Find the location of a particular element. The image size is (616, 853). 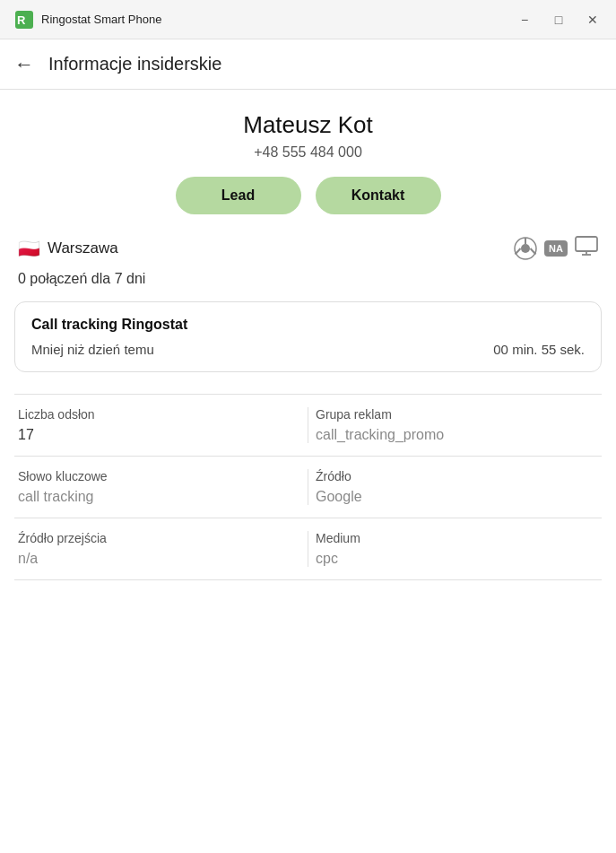

card-time-label: Mniej niż dzień temu is located at coordinates (93, 350).